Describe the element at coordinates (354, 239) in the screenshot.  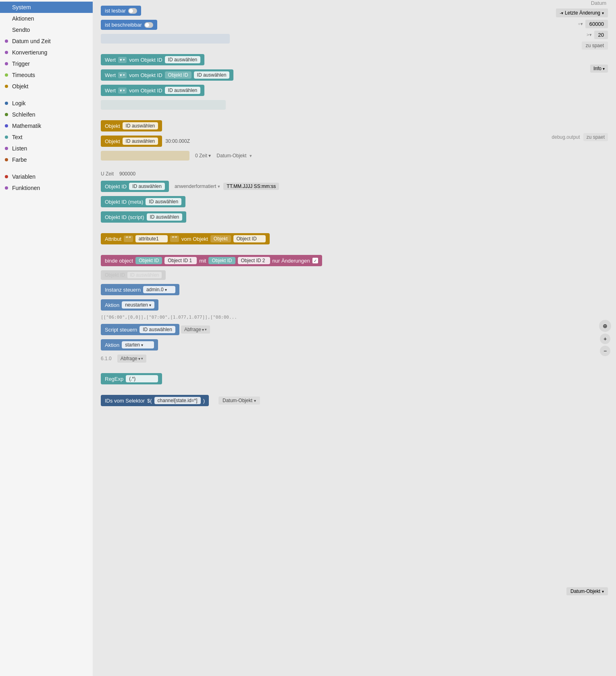
I see `row-attribut: Attribut ““ attribute1 ”” vom Objekt Obj…` at that location.